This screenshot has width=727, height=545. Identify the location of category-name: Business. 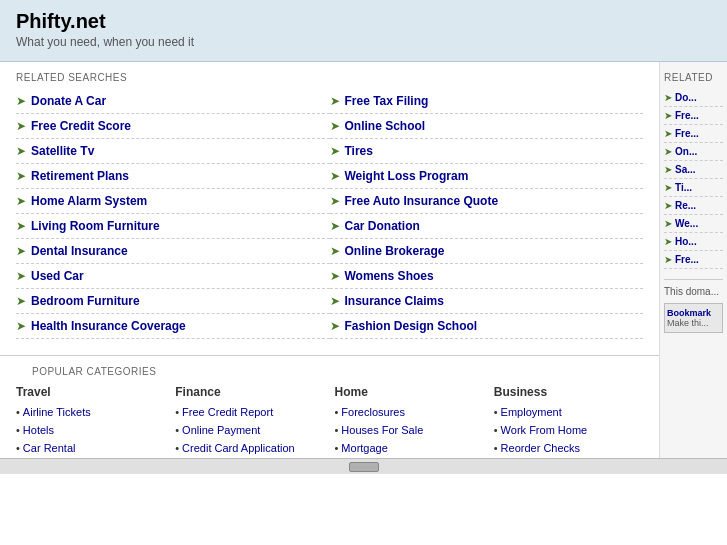
(568, 392).